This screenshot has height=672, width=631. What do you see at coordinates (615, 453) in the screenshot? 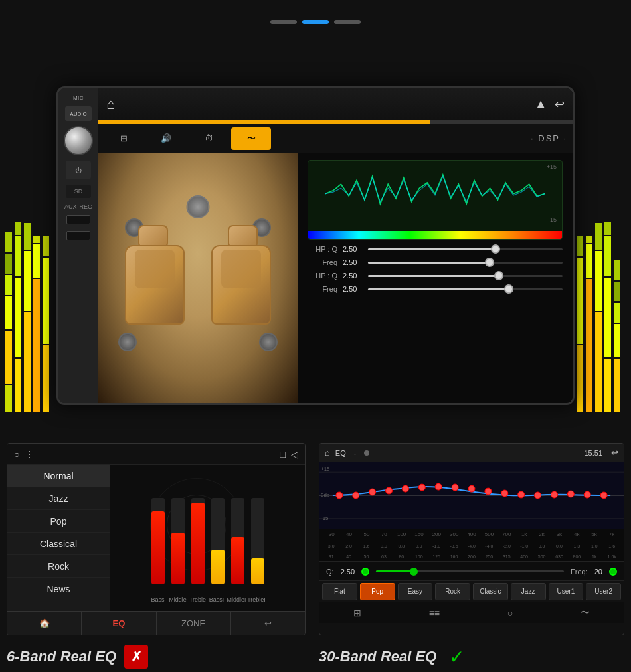
I see `back-icon-30: ↩` at bounding box center [615, 453].